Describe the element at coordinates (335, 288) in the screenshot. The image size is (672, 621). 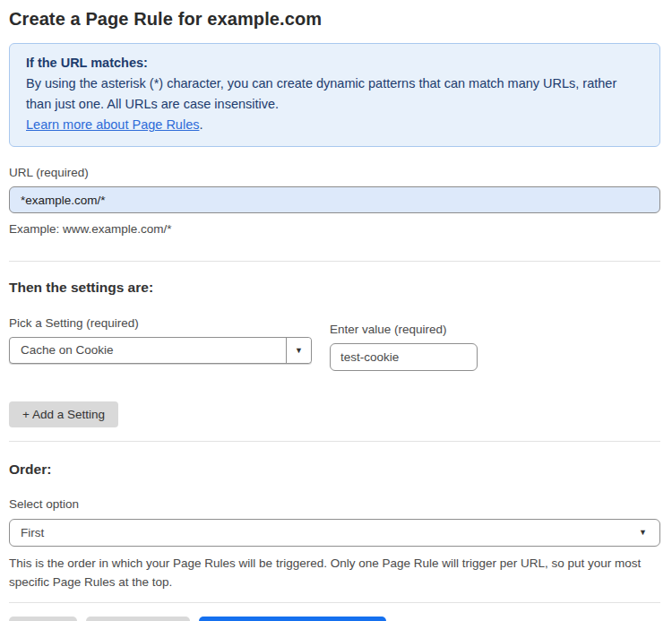
I see `settings-section-heading: Then the settings are:` at that location.